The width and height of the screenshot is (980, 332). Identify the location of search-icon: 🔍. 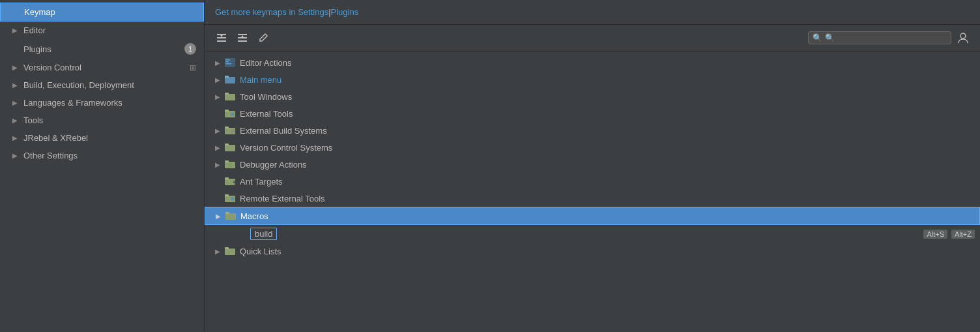
(817, 38).